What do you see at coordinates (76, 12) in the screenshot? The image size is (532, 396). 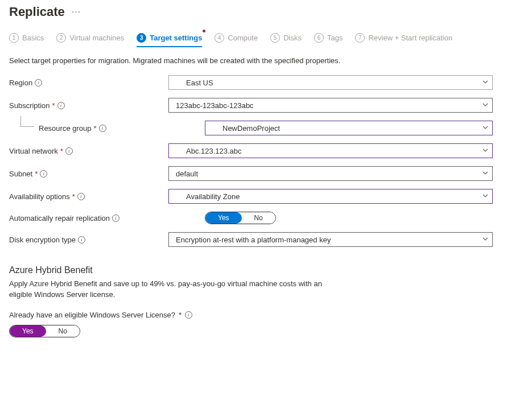 I see `more-actions-icon: ···` at bounding box center [76, 12].